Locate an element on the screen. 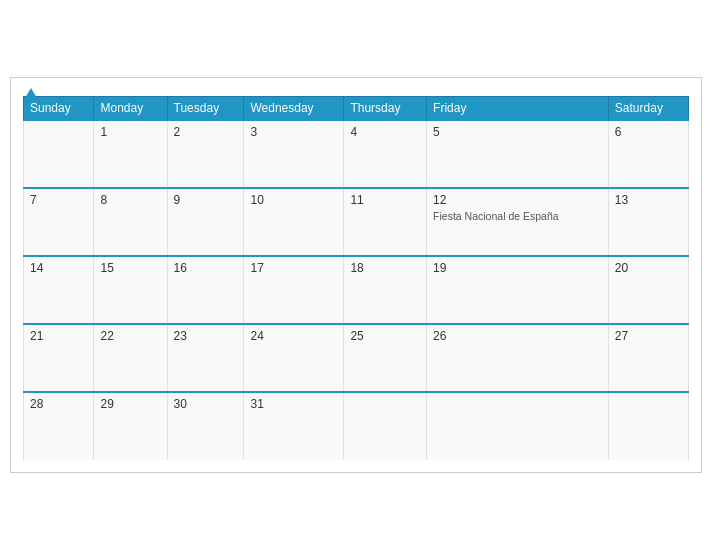 Image resolution: width=712 pixels, height=550 pixels. weekday-header-saturday: Saturday is located at coordinates (648, 109).